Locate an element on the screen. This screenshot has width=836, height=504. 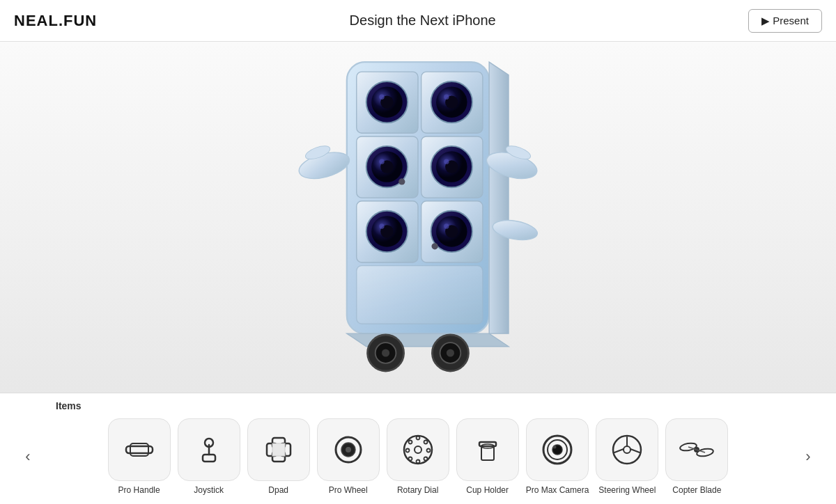
dpad-icon is located at coordinates (279, 450).